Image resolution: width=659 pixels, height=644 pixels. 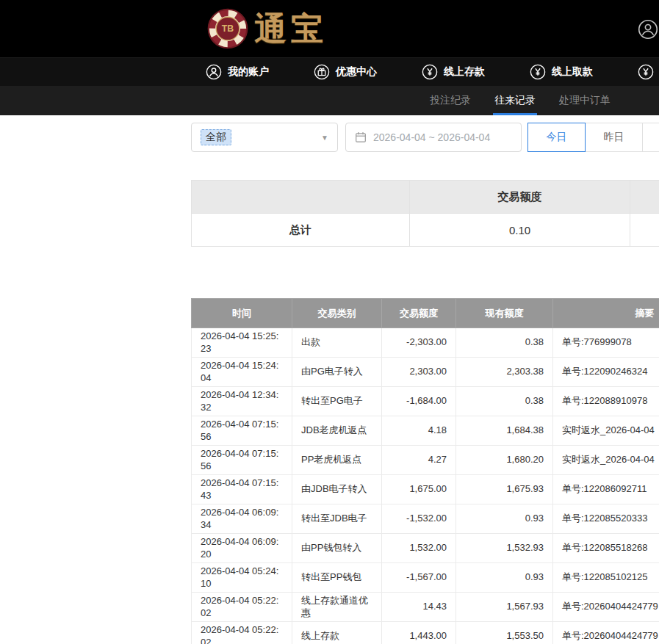 What do you see at coordinates (264, 137) in the screenshot?
I see `type-select: 全部 ▼` at bounding box center [264, 137].